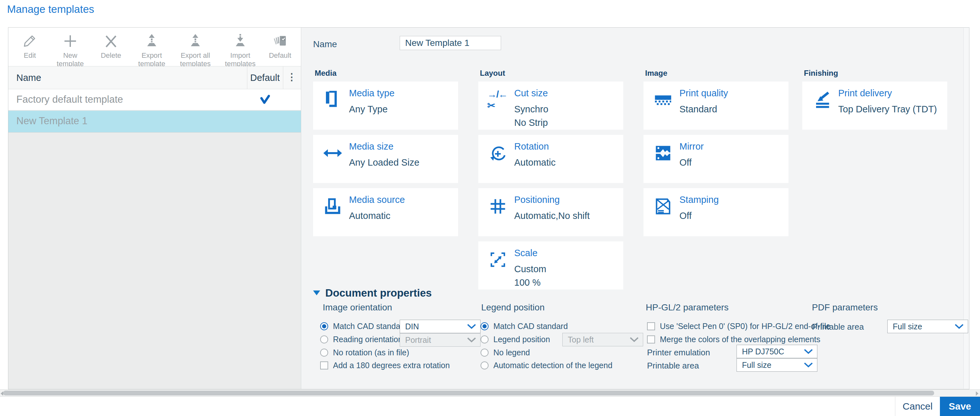 The height and width of the screenshot is (416, 980). Describe the element at coordinates (391, 365) in the screenshot. I see `checkbox-label: Add a 180 degrees extra rotation` at that location.